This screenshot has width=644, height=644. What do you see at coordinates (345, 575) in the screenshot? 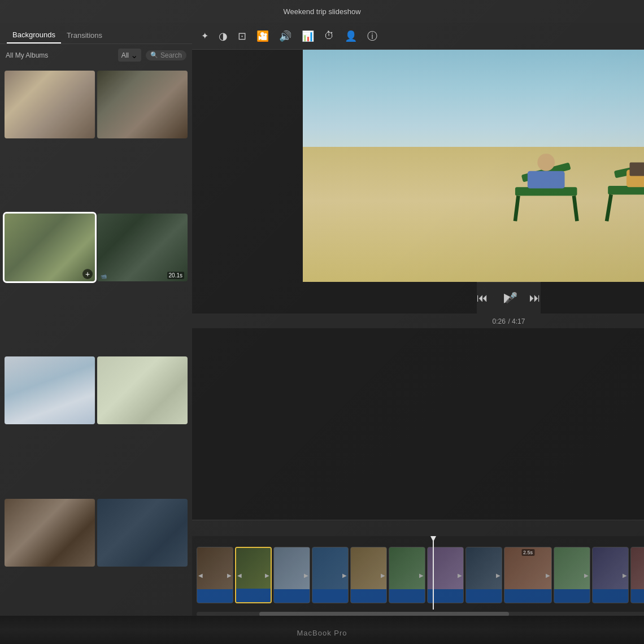
I see `clip-right-arrow-4: ▶` at bounding box center [345, 575].